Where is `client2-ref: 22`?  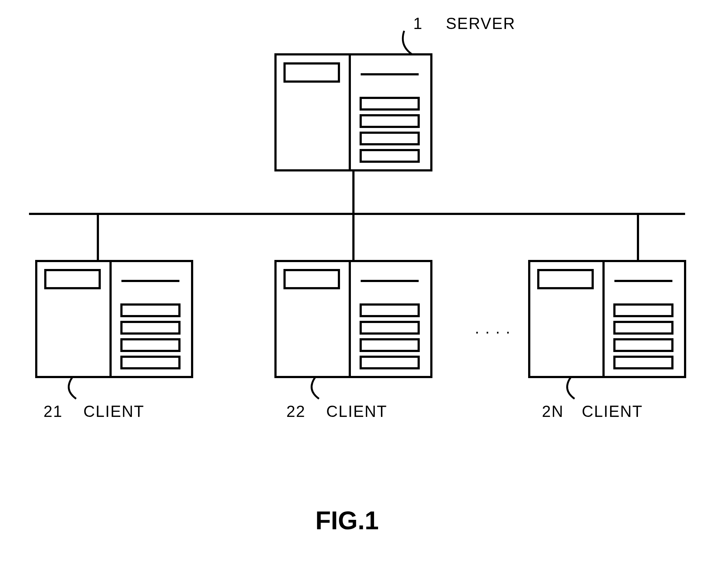 client2-ref: 22 is located at coordinates (296, 411).